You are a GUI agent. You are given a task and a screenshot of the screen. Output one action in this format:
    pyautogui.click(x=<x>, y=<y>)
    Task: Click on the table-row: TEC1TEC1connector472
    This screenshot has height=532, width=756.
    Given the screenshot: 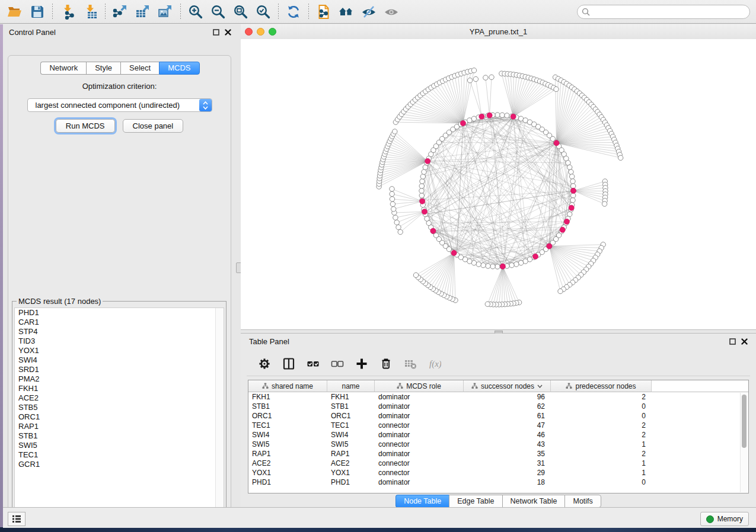 What is the action you would take?
    pyautogui.click(x=498, y=425)
    